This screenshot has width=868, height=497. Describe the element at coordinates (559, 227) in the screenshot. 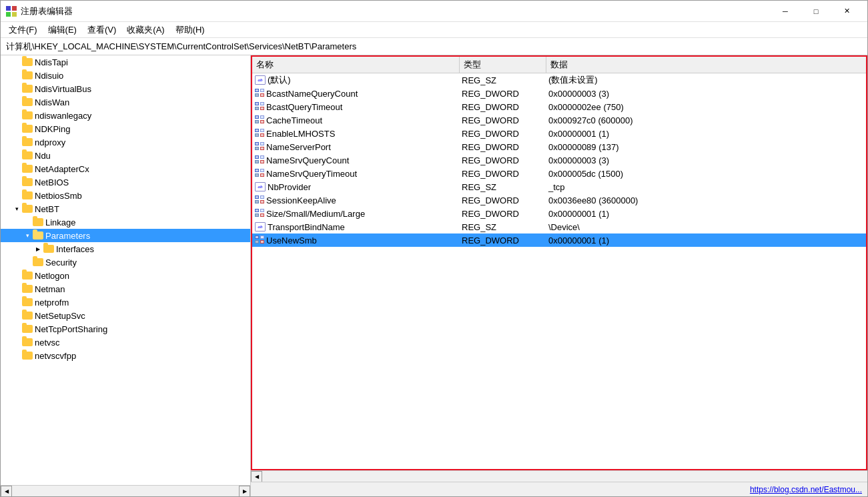

I see `table-row: abTransportBindNameREG_SZ\Device\` at that location.